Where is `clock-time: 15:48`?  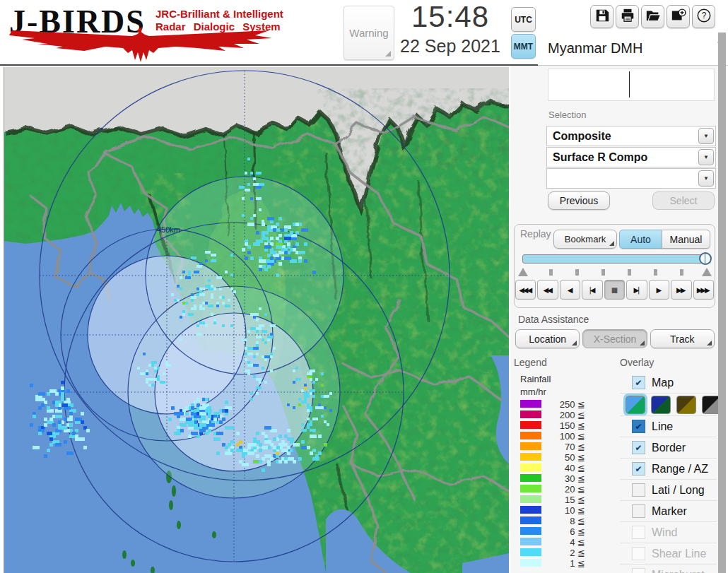
clock-time: 15:48 is located at coordinates (450, 17).